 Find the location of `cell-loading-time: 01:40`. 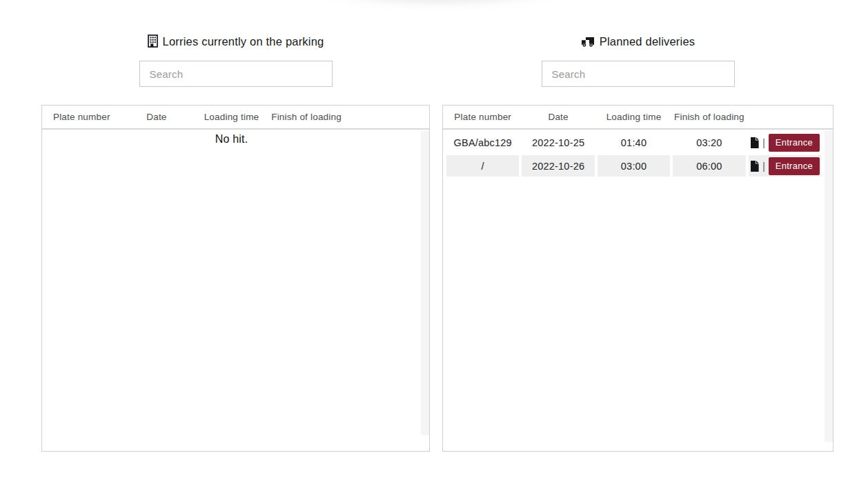

cell-loading-time: 01:40 is located at coordinates (633, 142).